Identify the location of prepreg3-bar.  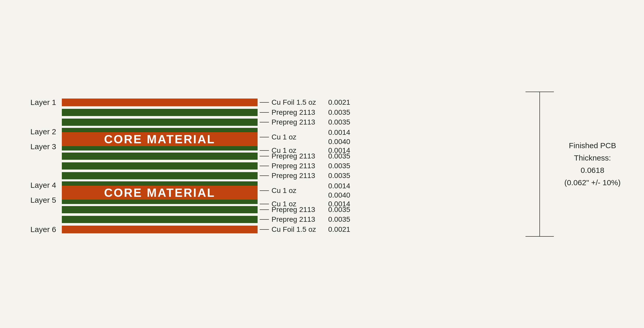
(160, 156).